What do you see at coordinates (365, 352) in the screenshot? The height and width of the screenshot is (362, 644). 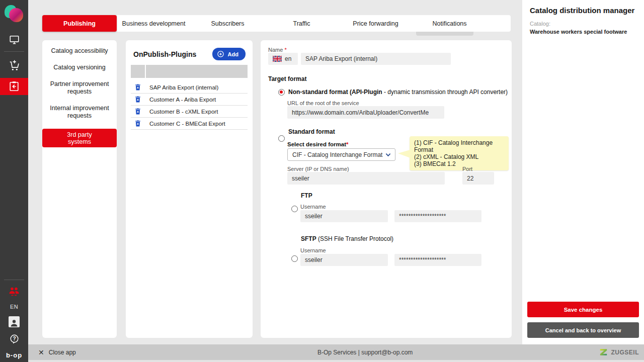 I see `support-contact: B-Op Services | support@b-op.com` at bounding box center [365, 352].